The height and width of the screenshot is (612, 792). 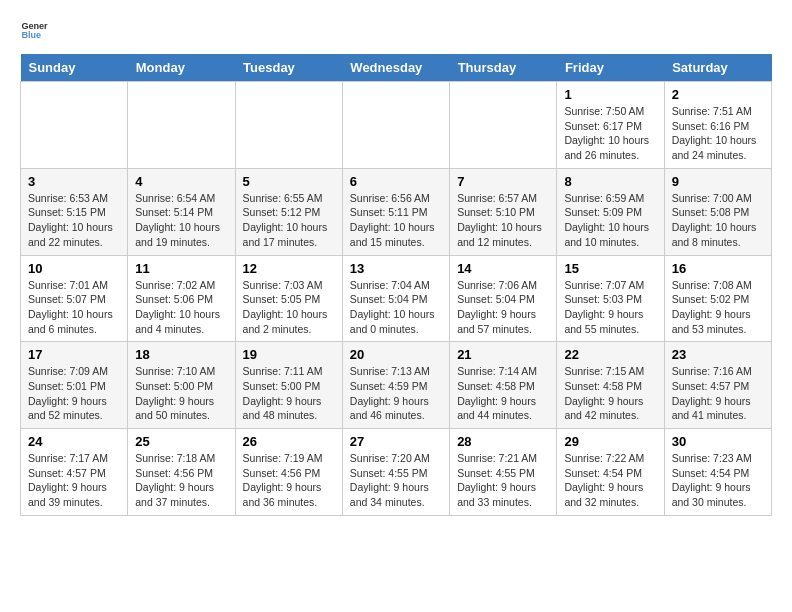 What do you see at coordinates (718, 354) in the screenshot?
I see `day-number: 23` at bounding box center [718, 354].